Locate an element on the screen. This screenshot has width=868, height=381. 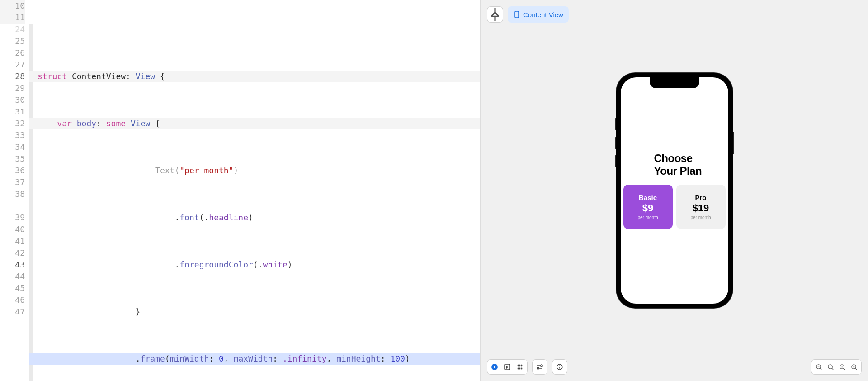
line-number: 38 is located at coordinates (13, 194).